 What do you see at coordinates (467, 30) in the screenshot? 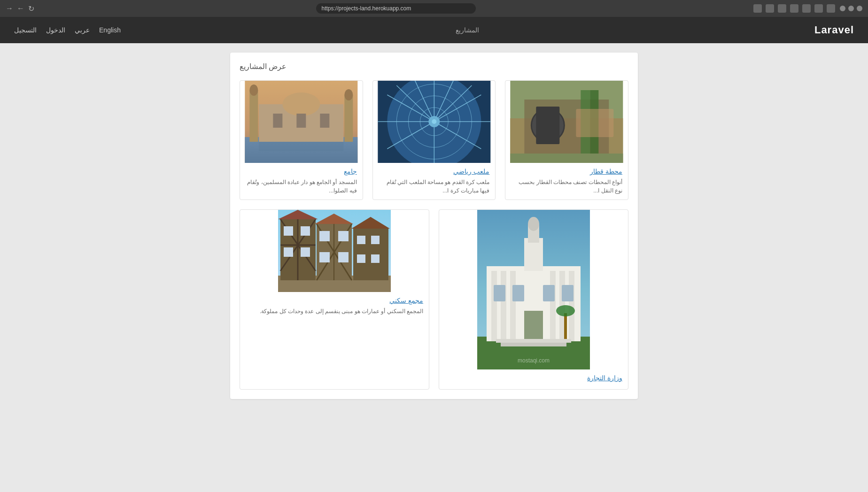
I see `nav-projects-link: المشاريع` at bounding box center [467, 30].